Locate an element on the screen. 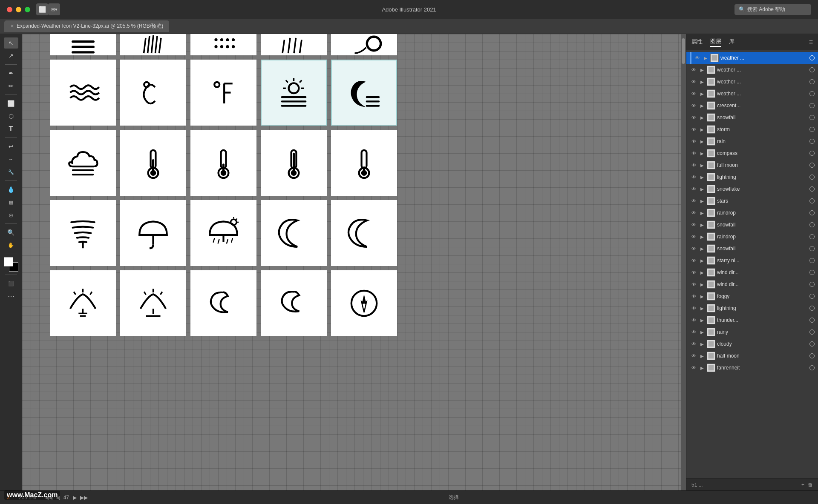 This screenshot has height=504, width=818. tab-close-icon: ✕ is located at coordinates (12, 26).